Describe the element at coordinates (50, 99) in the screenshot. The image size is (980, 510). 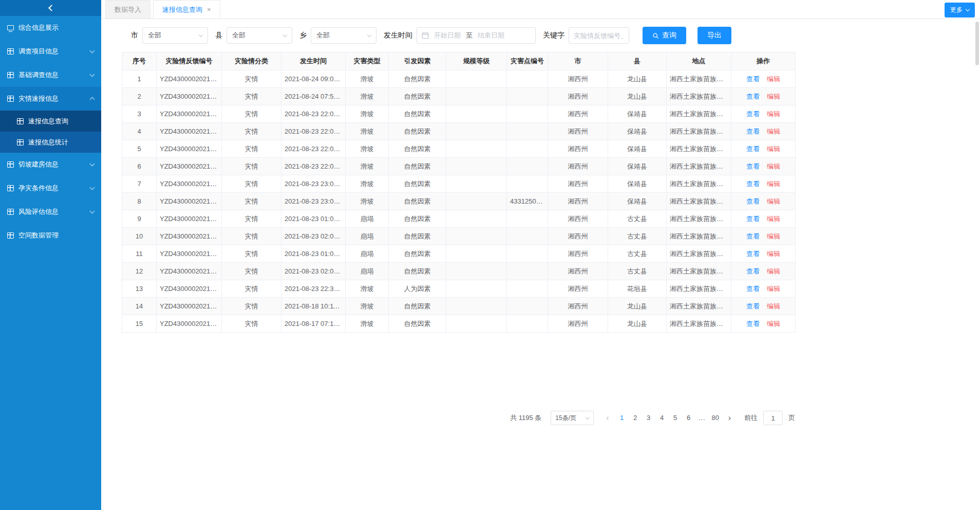
I see `sidebar-item-disaster-report: 灾情速报信息` at that location.